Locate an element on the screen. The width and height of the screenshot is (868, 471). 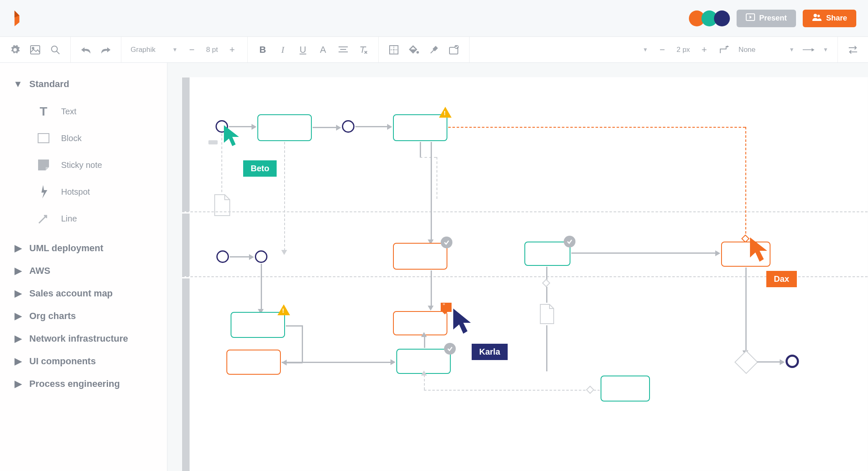
sidebar-item-sticky: Sticky note is located at coordinates (96, 165).